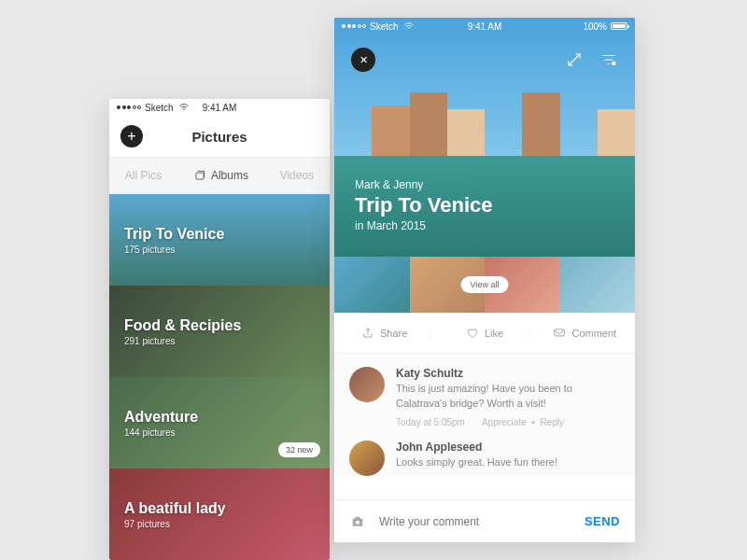 This screenshot has height=560, width=747. I want to click on comment-text: This is just amazing! Have you been to C…, so click(508, 397).